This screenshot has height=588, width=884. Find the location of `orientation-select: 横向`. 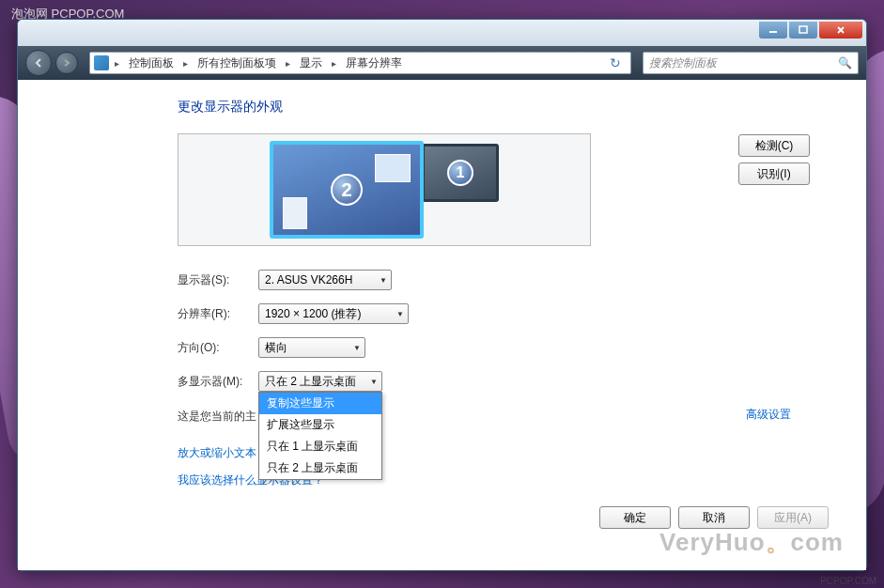

orientation-select: 横向 is located at coordinates (312, 348).